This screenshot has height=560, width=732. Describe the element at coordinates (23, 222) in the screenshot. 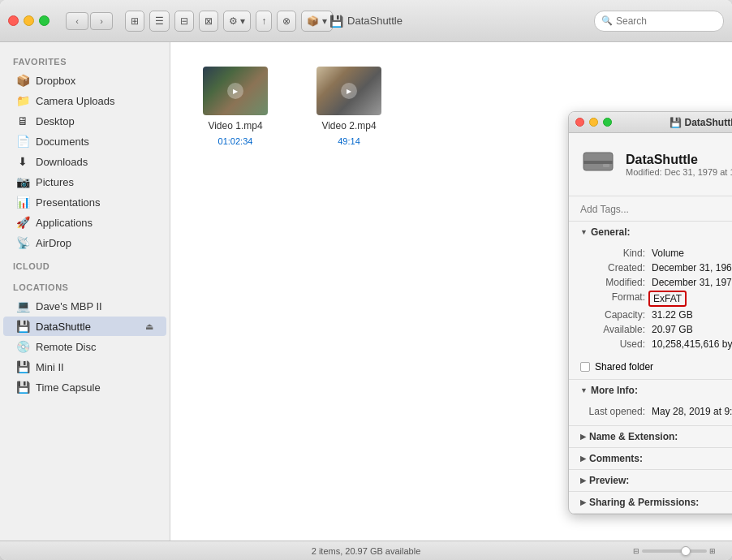

I see `applications-icon: 🚀` at that location.